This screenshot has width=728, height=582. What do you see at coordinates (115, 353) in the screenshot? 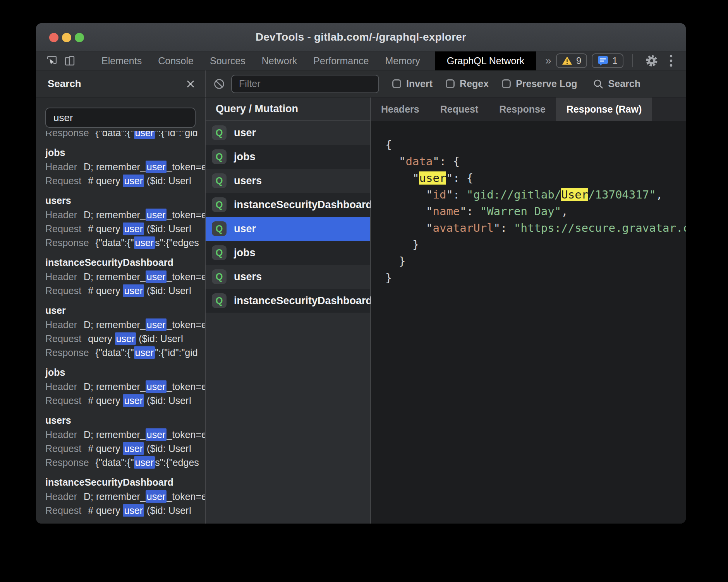
I see `result-text: {"data":{"` at bounding box center [115, 353].